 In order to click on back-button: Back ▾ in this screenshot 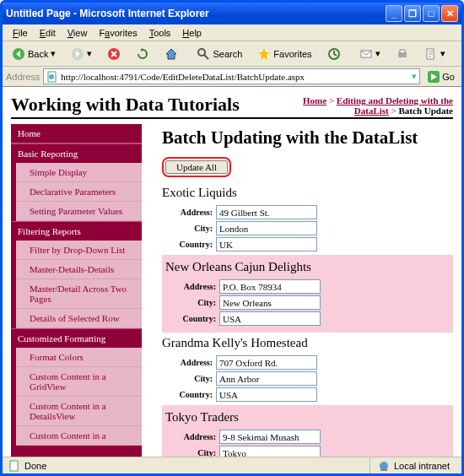, I will do `click(34, 54)`.